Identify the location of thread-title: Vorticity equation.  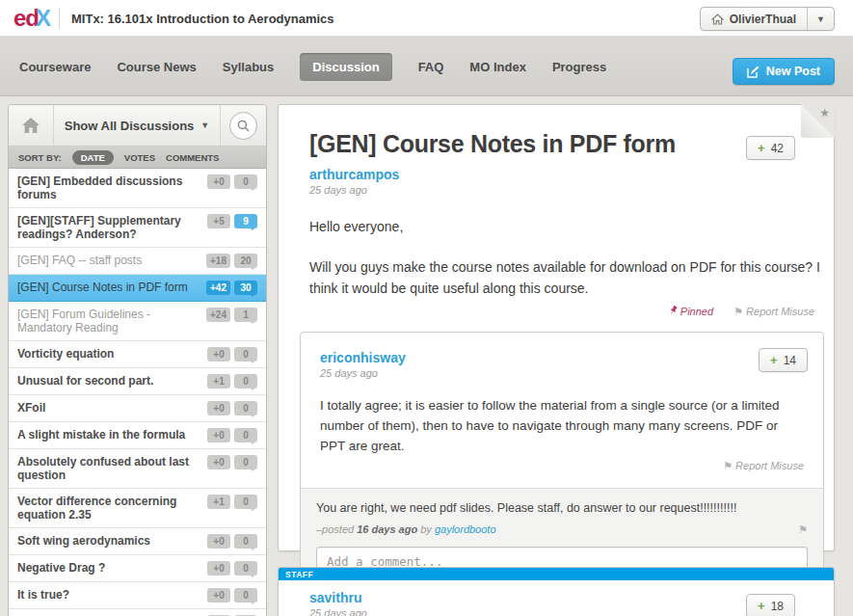
(110, 354).